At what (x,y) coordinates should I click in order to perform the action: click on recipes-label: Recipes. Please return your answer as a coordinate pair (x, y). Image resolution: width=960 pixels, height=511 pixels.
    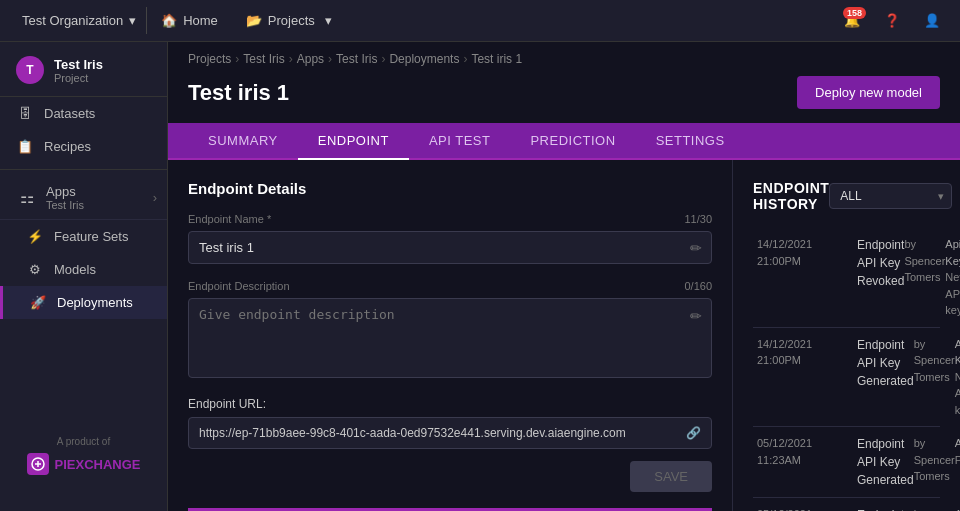
    Looking at the image, I should click on (68, 146).